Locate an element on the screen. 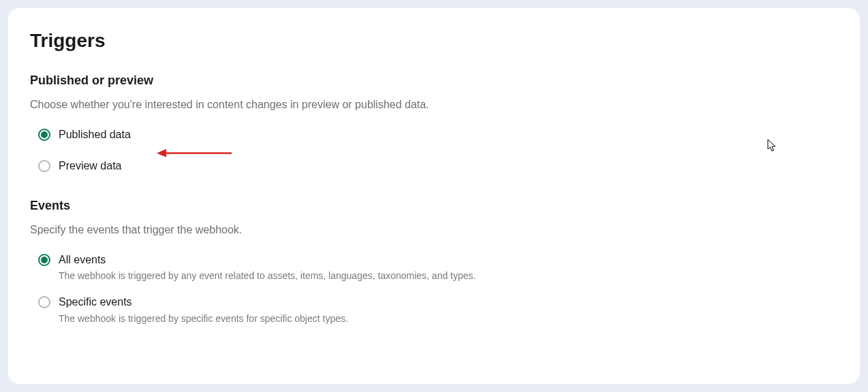 This screenshot has height=392, width=868. radio-option-all-events: All events The webhook is triggered by a… is located at coordinates (438, 267).